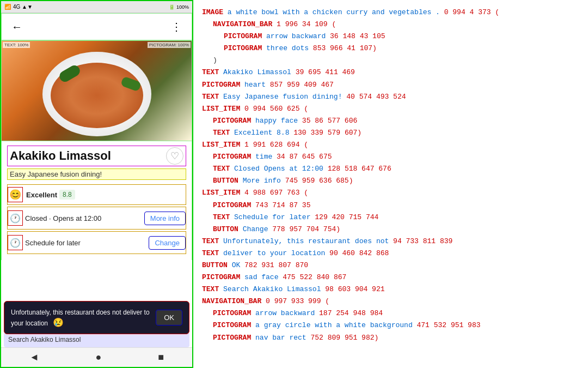  Describe the element at coordinates (391, 133) in the screenshot. I see `detection-line: TEXT Excellent 8.8 130 339 579 607)` at that location.